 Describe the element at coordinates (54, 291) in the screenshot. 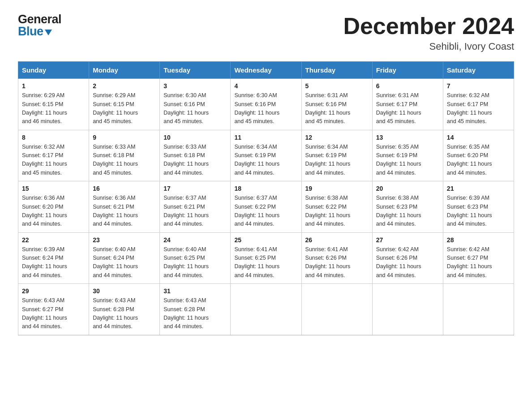

I see `day-number: 29` at that location.